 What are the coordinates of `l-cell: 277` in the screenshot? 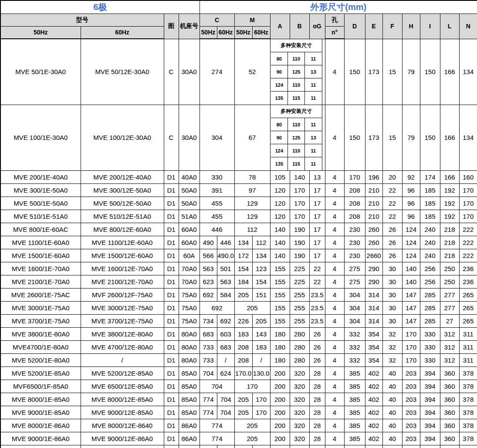 It's located at (450, 308).